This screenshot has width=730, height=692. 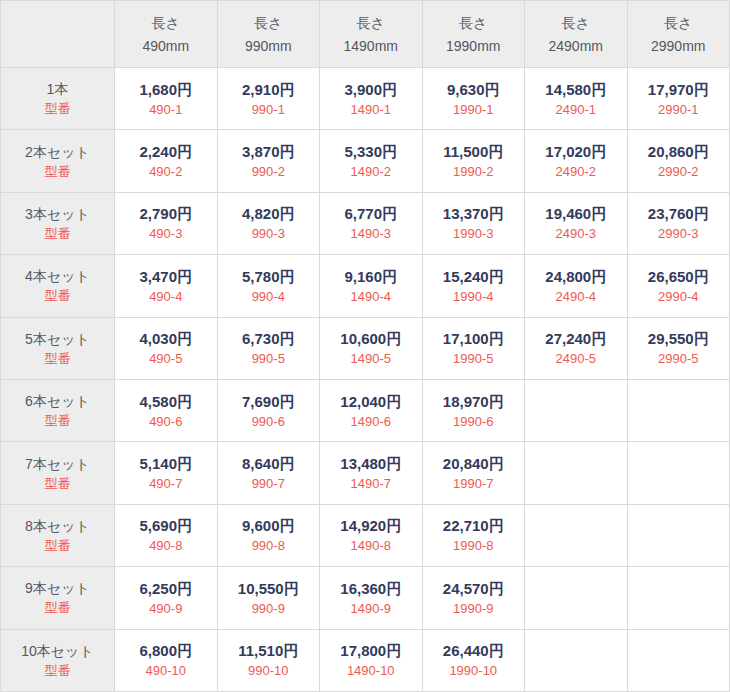 What do you see at coordinates (473, 422) in the screenshot?
I see `model-number: 1990-6` at bounding box center [473, 422].